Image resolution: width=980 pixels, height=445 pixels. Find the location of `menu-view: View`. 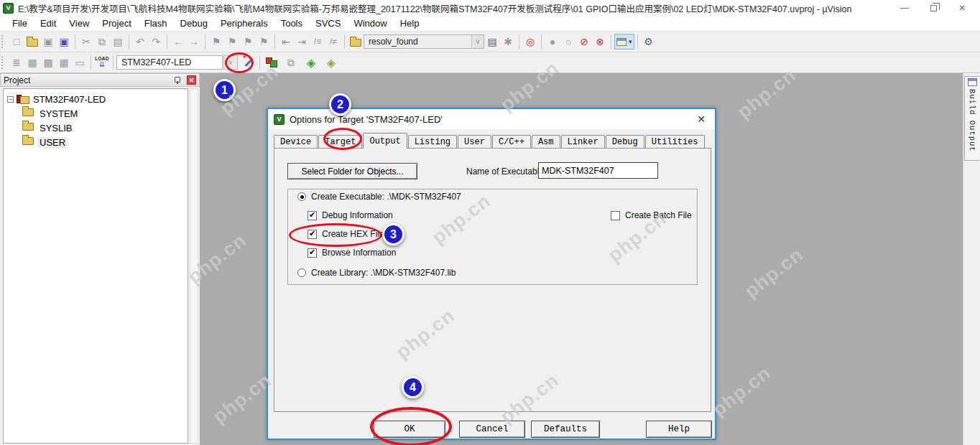

menu-view: View is located at coordinates (79, 23).